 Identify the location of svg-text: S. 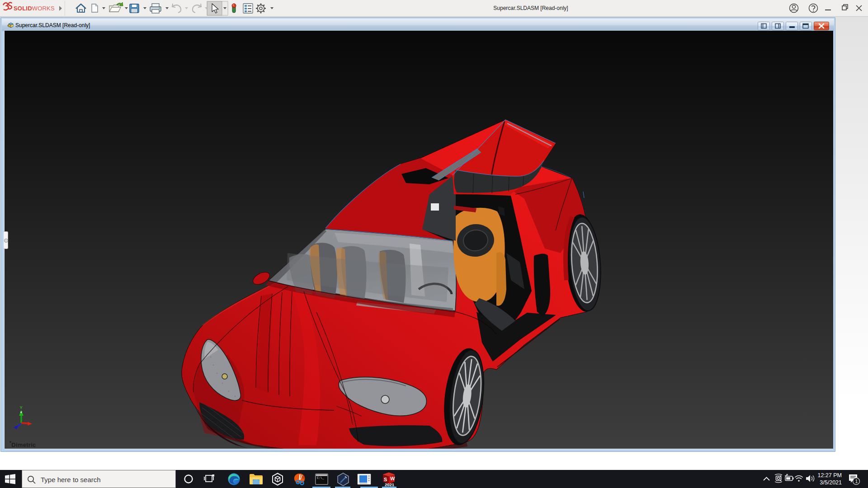
(385, 479).